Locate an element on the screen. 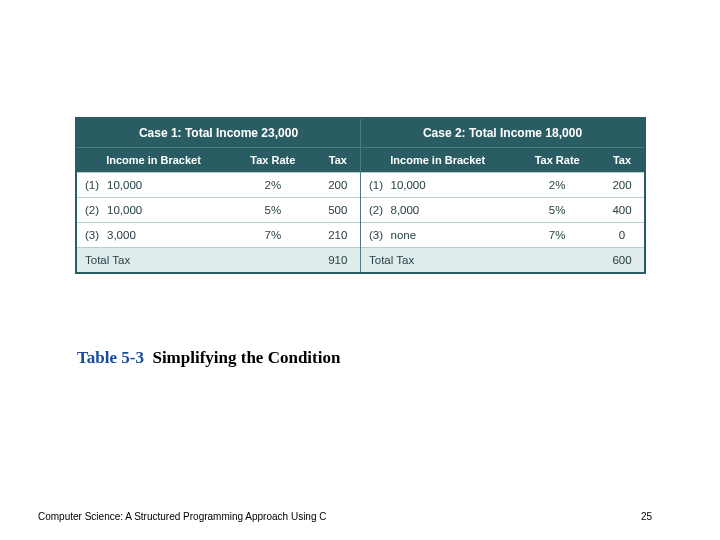  footer-book-title: Computer Science: A Structured Programmi… is located at coordinates (182, 516).